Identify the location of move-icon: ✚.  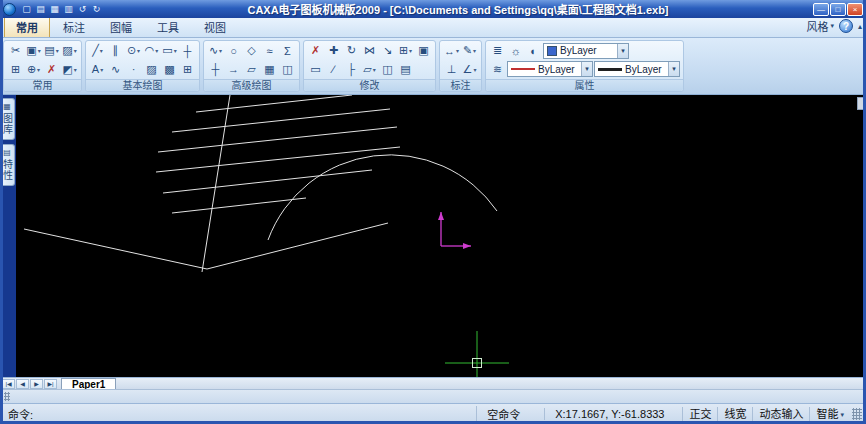
(334, 50).